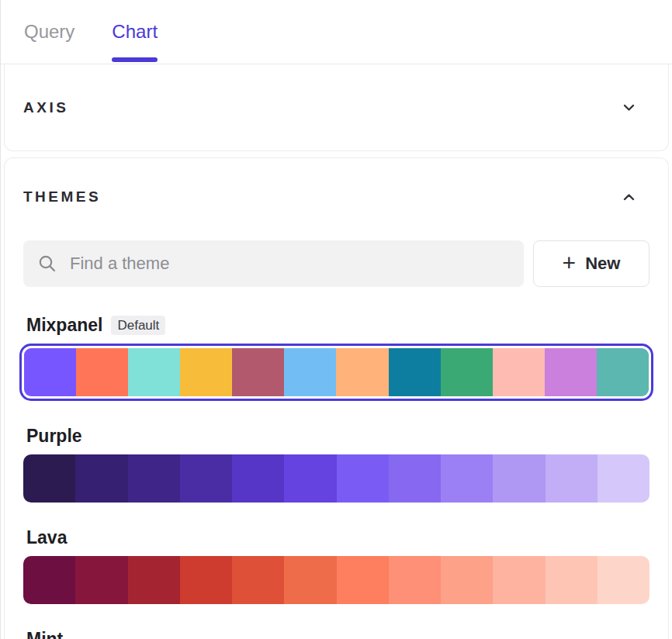  I want to click on theme-label: MixpanelDefault, so click(337, 325).